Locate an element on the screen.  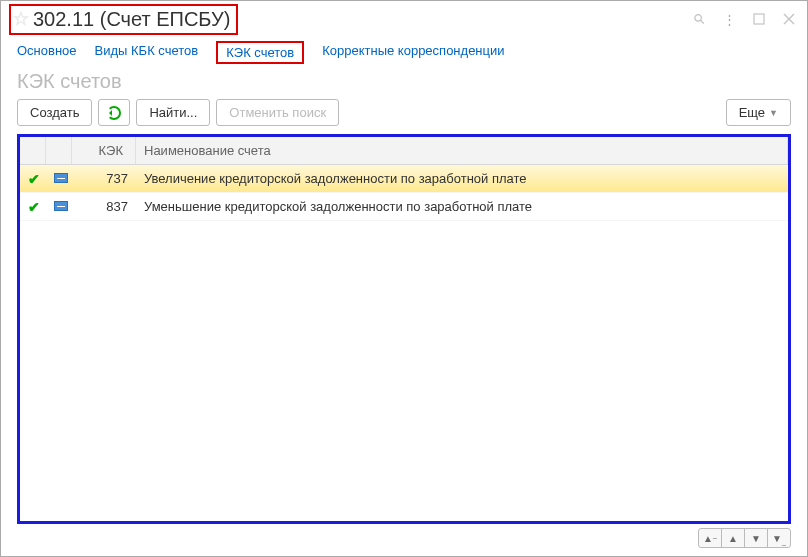
header-icon is located at coordinates (59, 150).